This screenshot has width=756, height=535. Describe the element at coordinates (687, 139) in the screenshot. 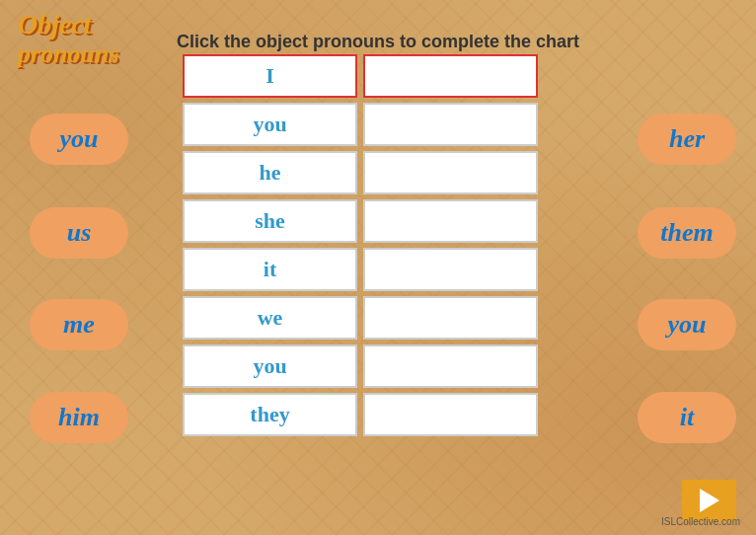

I see `oval-label-her: her` at that location.